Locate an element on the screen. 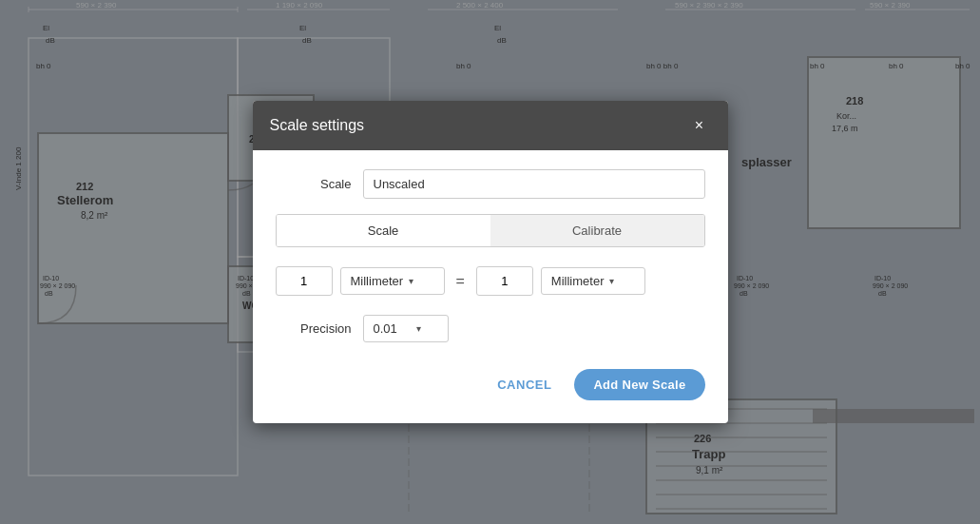 This screenshot has height=524, width=980. left-unit-select: Millimeter ▾ is located at coordinates (393, 281).